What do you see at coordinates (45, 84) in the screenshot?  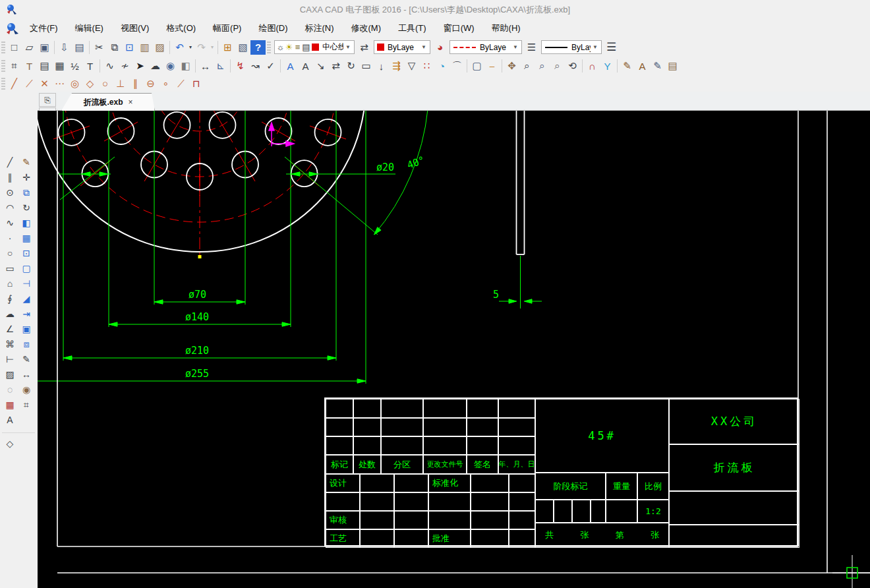 I see `snap-intersection-icon: ✕` at bounding box center [45, 84].